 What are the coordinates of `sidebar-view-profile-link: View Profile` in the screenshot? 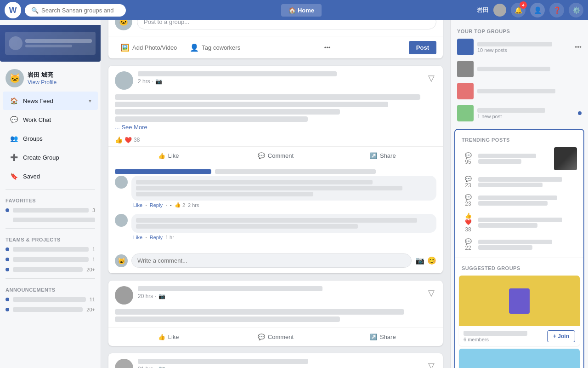 It's located at (42, 82).